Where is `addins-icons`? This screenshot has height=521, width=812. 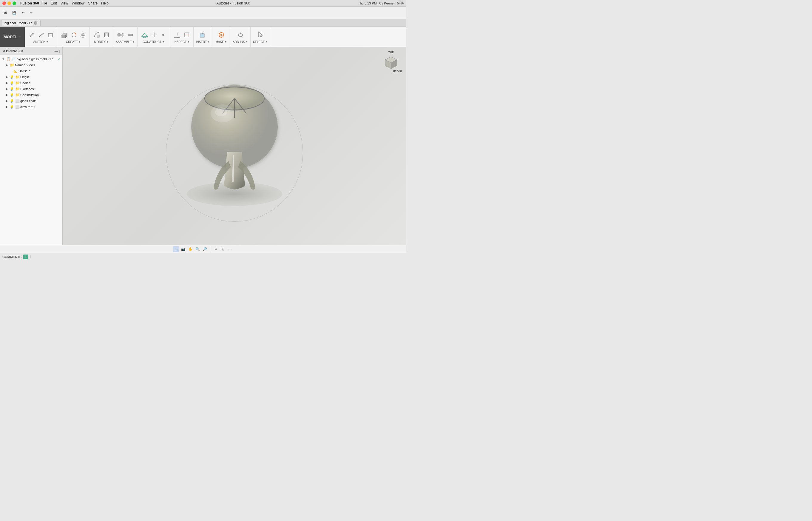
addins-icons is located at coordinates (240, 35).